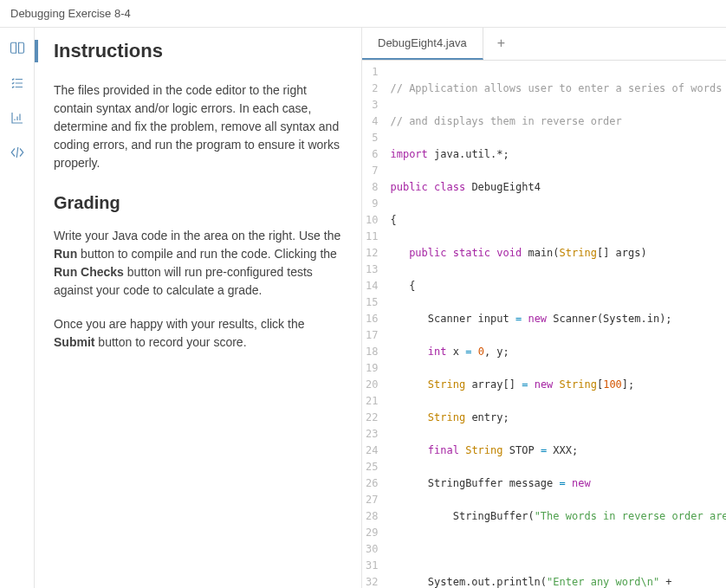 This screenshot has height=588, width=726. I want to click on chart-icon, so click(17, 118).